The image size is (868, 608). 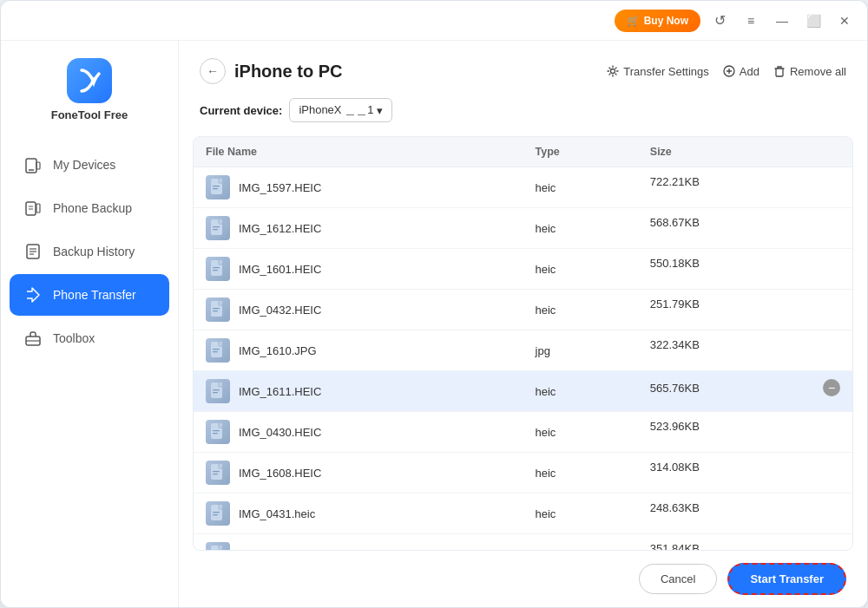 I want to click on file-name-cell-5: IMG_1611.HEIC, so click(x=358, y=392).